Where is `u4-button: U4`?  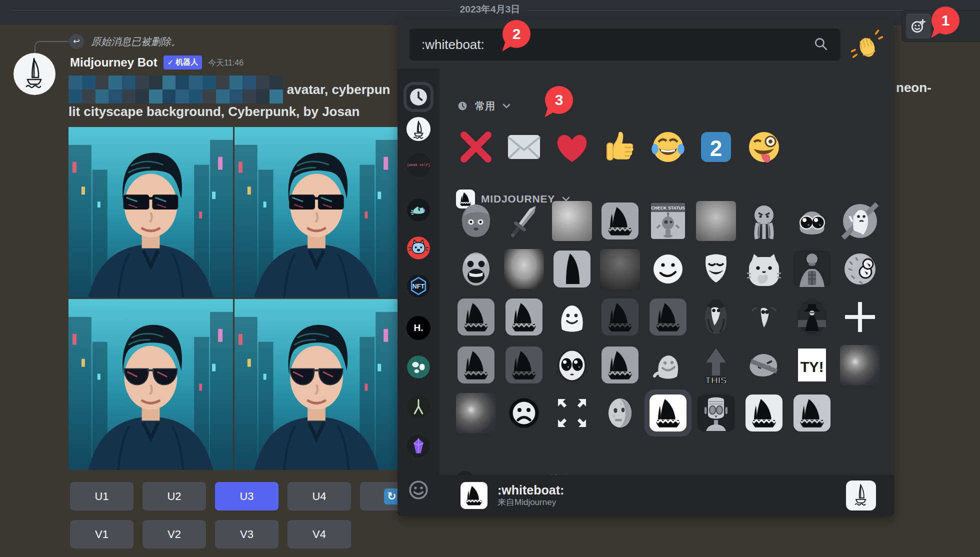
u4-button: U4 is located at coordinates (319, 496).